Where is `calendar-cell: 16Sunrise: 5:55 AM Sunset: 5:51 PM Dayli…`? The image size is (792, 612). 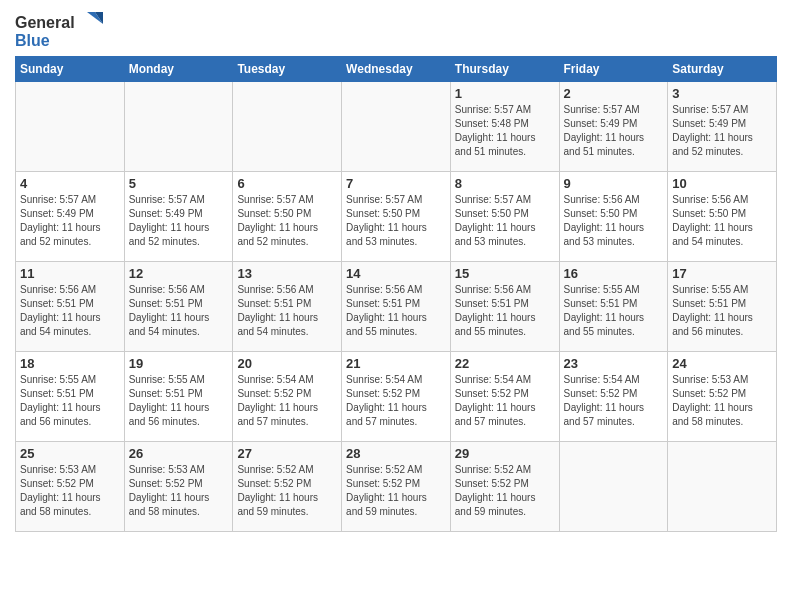 calendar-cell: 16Sunrise: 5:55 AM Sunset: 5:51 PM Dayli… is located at coordinates (614, 307).